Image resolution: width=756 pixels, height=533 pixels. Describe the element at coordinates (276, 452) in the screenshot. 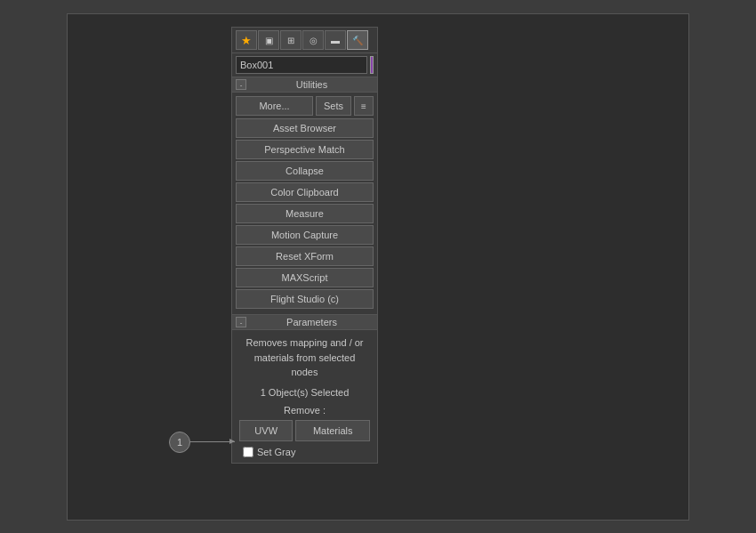

I see `set-gray-label: Set Gray` at that location.